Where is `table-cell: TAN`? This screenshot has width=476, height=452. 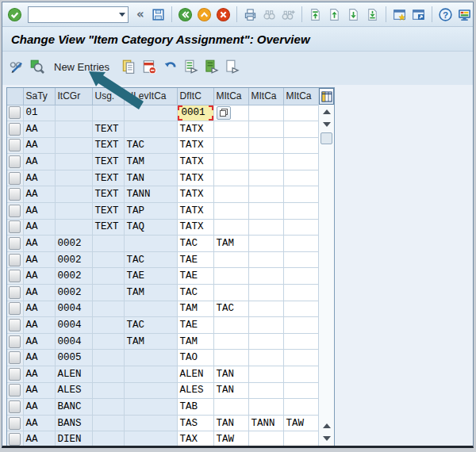
table-cell: TAN is located at coordinates (151, 178).